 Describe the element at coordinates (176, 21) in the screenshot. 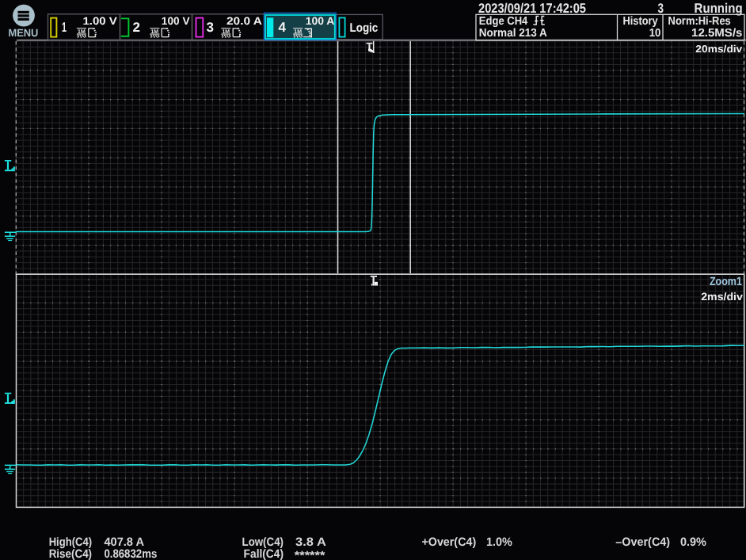

I see `svg-text: 100 V` at that location.